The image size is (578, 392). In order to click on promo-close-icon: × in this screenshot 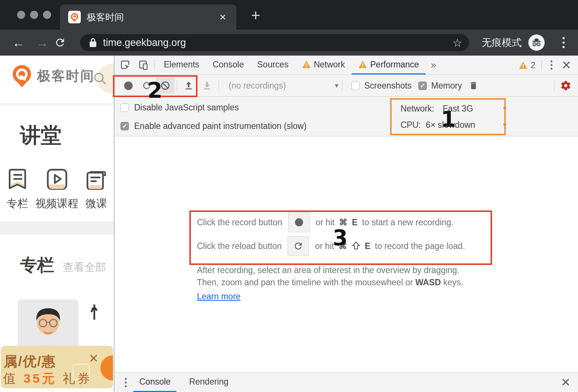, I will do `click(93, 358)`.